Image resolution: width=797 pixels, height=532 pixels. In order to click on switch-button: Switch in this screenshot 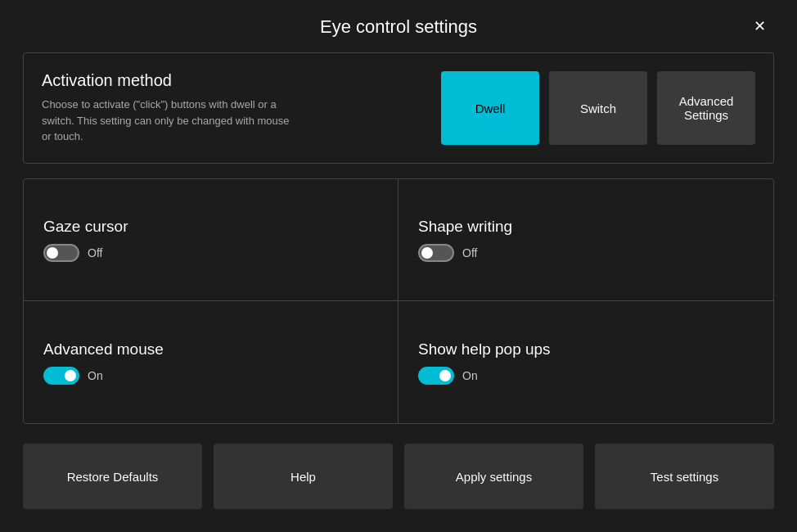, I will do `click(598, 108)`.